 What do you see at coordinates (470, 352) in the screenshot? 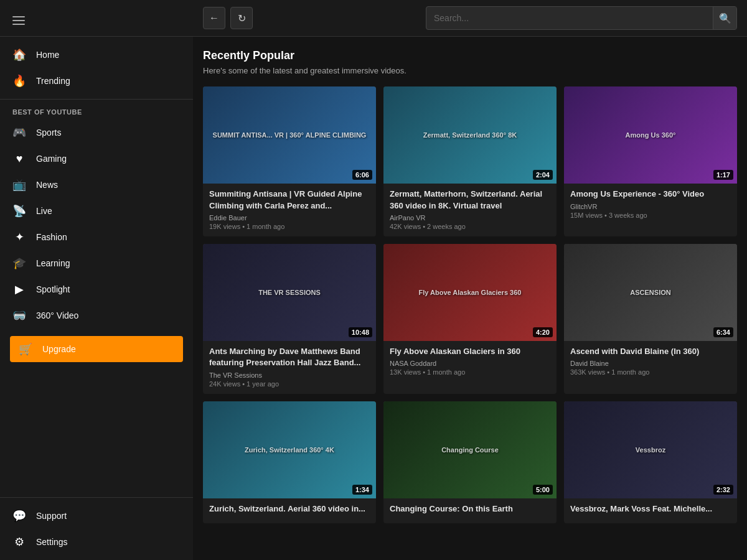
I see `video-title: Fly Above Alaskan Glaciers in 360` at bounding box center [470, 352].